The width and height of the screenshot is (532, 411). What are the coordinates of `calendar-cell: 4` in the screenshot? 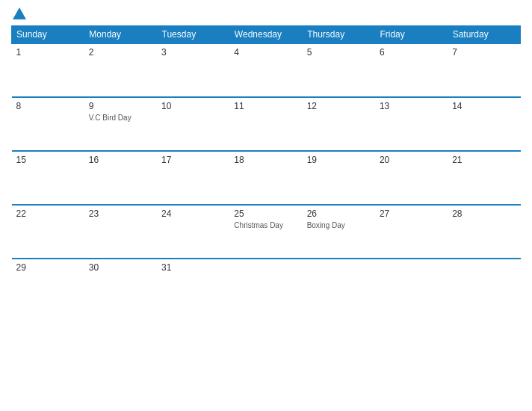 It's located at (266, 70).